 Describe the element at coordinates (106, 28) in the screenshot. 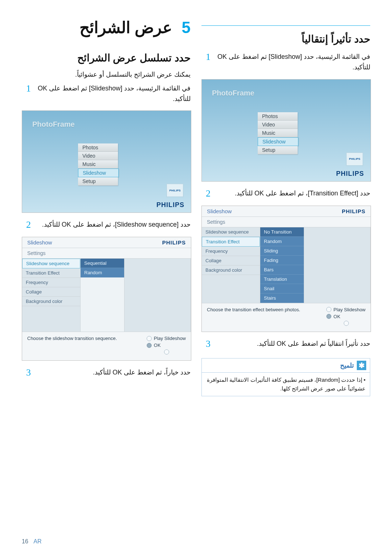

I see `chapter-title: 5 عرض الشرائح` at that location.